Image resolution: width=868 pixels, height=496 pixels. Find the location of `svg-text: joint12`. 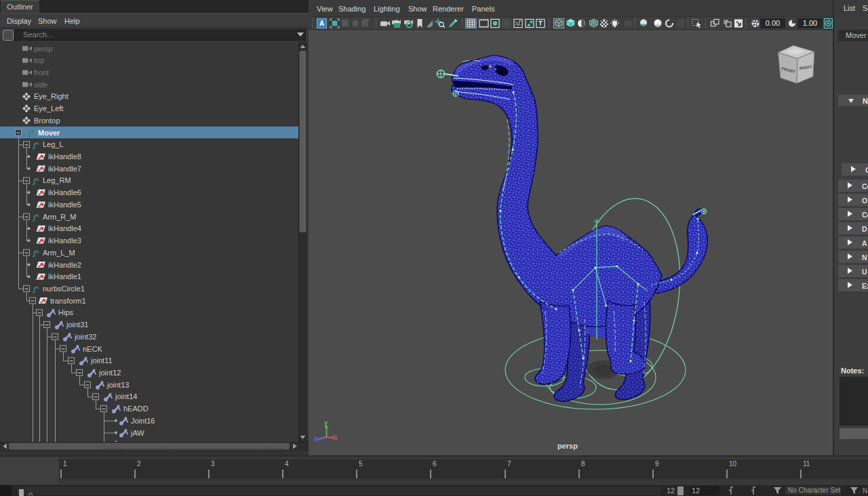

svg-text: joint12 is located at coordinates (110, 373).